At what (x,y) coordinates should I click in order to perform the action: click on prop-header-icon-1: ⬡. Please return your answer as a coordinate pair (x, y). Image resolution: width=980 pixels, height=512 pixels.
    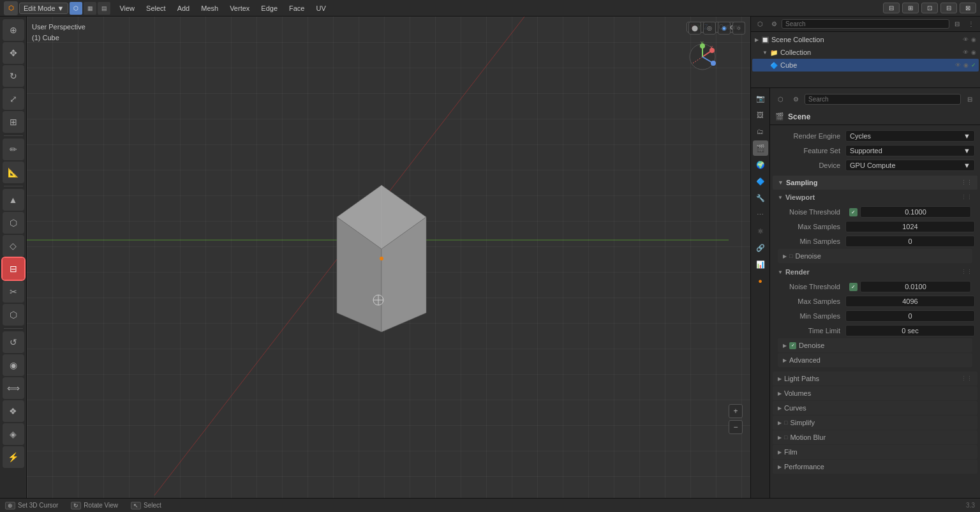
    Looking at the image, I should click on (780, 99).